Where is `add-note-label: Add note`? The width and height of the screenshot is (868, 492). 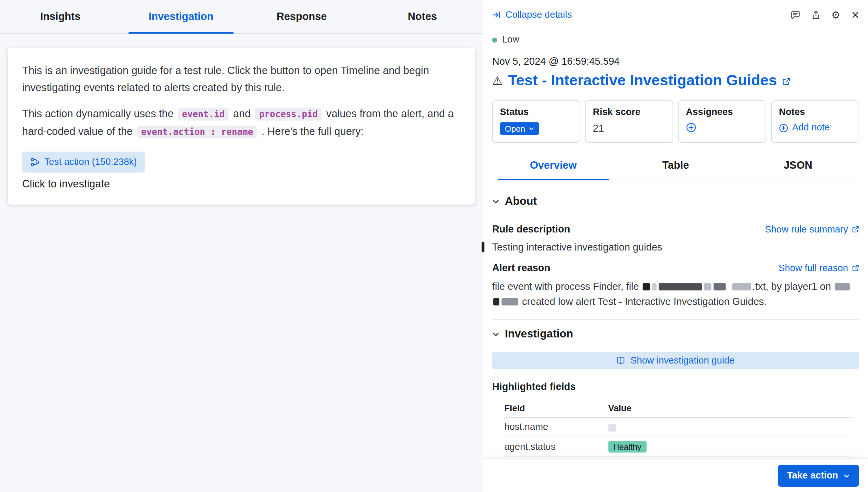
add-note-label: Add note is located at coordinates (811, 128).